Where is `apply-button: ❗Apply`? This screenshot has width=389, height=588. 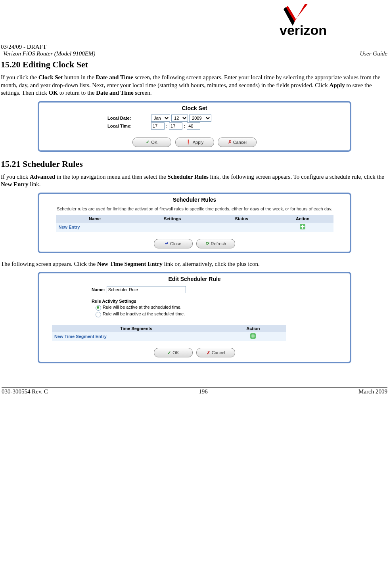 apply-button: ❗Apply is located at coordinates (195, 142).